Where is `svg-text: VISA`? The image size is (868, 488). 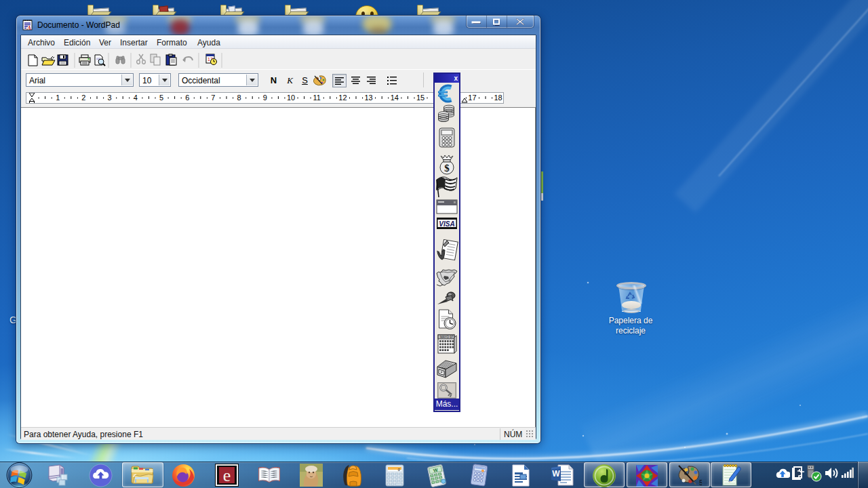 svg-text: VISA is located at coordinates (446, 224).